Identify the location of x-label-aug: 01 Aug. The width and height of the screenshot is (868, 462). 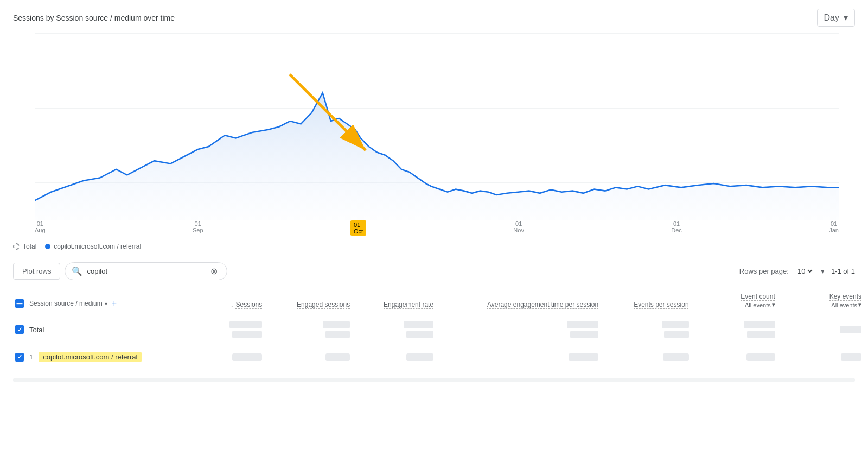
(40, 227).